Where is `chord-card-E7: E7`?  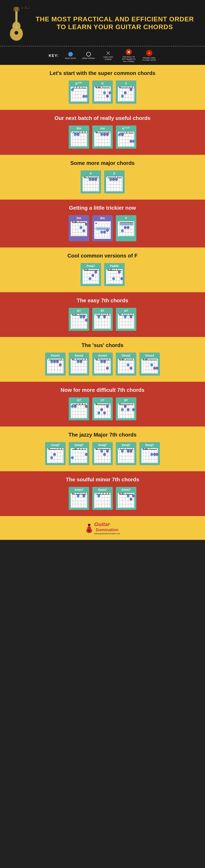
chord-card-E7: E7 is located at coordinates (102, 319).